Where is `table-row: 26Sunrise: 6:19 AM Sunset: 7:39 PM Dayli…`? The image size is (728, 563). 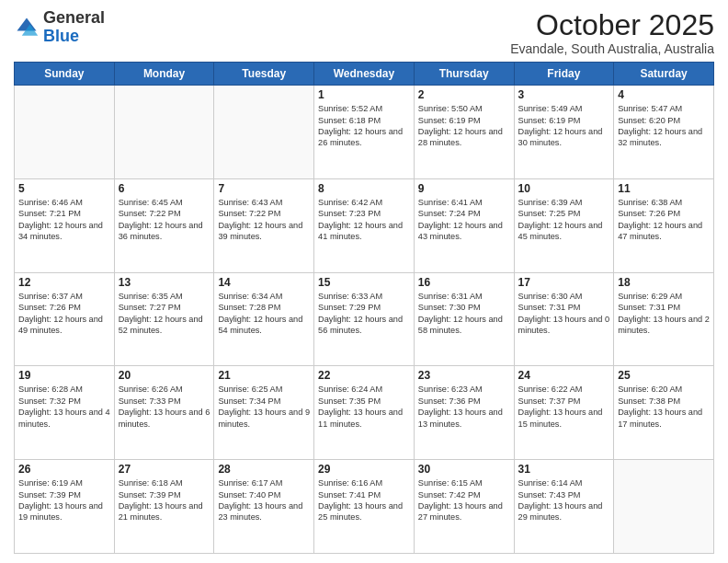
table-row: 26Sunrise: 6:19 AM Sunset: 7:39 PM Dayli… is located at coordinates (64, 507).